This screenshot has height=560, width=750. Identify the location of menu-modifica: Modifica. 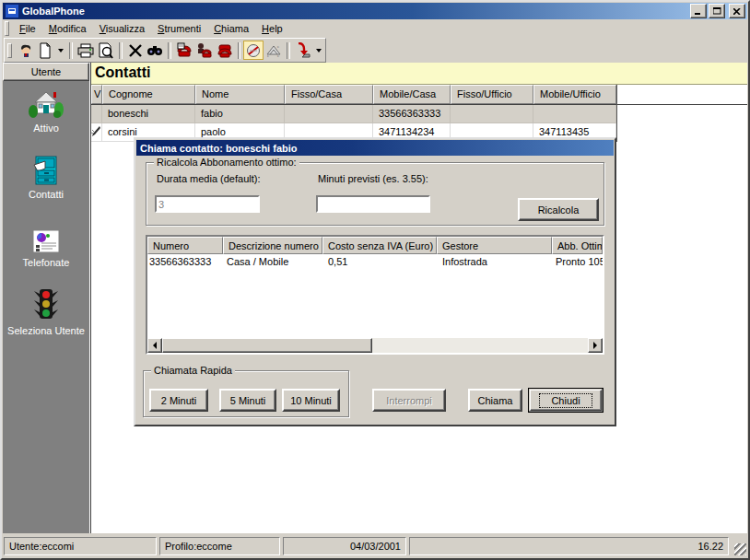
(68, 29).